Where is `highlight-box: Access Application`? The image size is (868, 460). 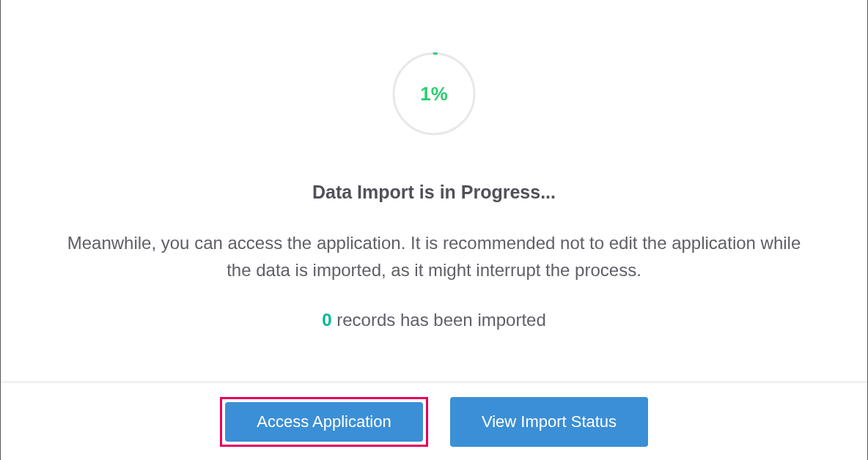
highlight-box: Access Application is located at coordinates (324, 422).